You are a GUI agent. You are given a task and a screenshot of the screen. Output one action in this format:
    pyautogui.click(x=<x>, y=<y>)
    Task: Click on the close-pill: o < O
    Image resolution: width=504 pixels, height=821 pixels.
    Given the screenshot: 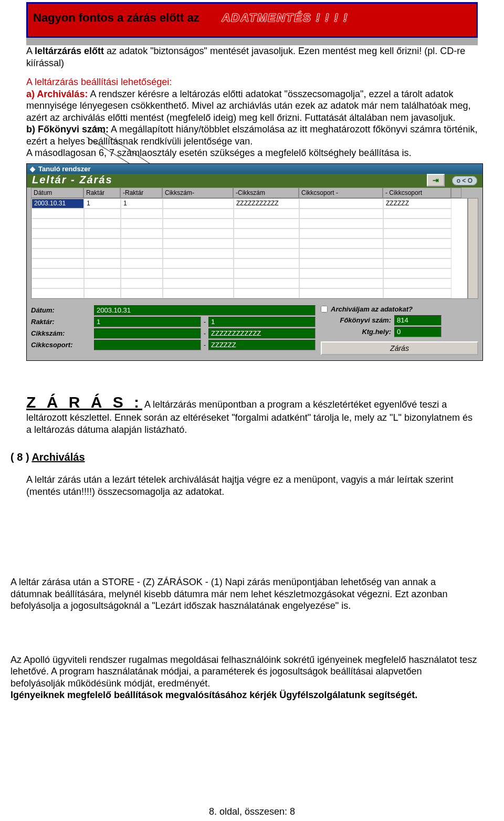 What is the action you would take?
    pyautogui.click(x=465, y=181)
    